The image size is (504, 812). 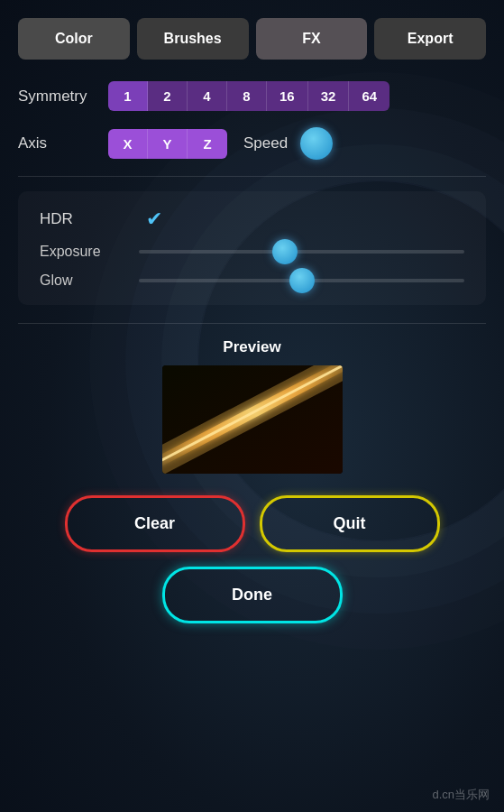 What do you see at coordinates (63, 143) in the screenshot?
I see `axis-label: Axis` at bounding box center [63, 143].